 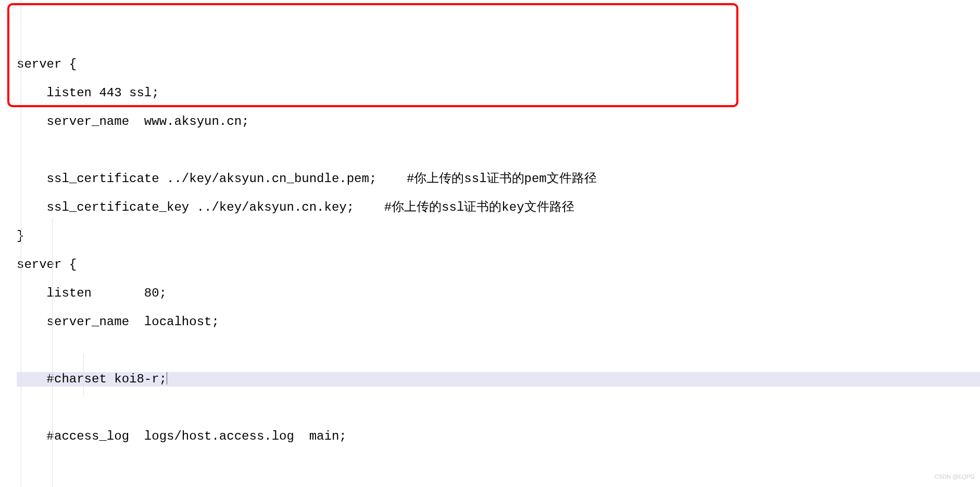 What do you see at coordinates (498, 437) in the screenshot?
I see `code-line: #access_log logs/host.access.log main;` at bounding box center [498, 437].